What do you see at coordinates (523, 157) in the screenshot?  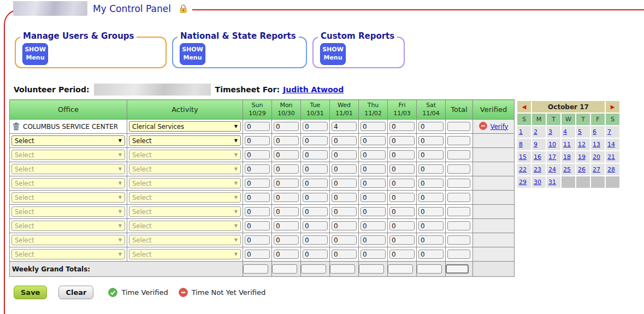 I see `calendar-date-link: 15` at bounding box center [523, 157].